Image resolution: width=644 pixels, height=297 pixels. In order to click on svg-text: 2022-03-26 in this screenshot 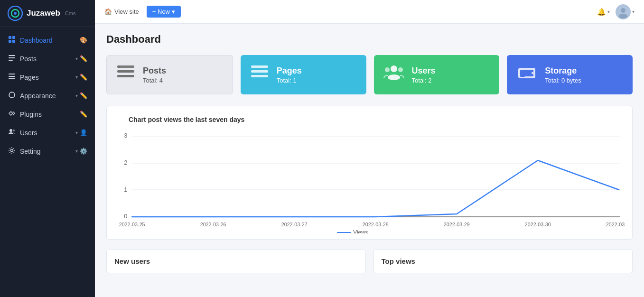, I will do `click(214, 224)`.